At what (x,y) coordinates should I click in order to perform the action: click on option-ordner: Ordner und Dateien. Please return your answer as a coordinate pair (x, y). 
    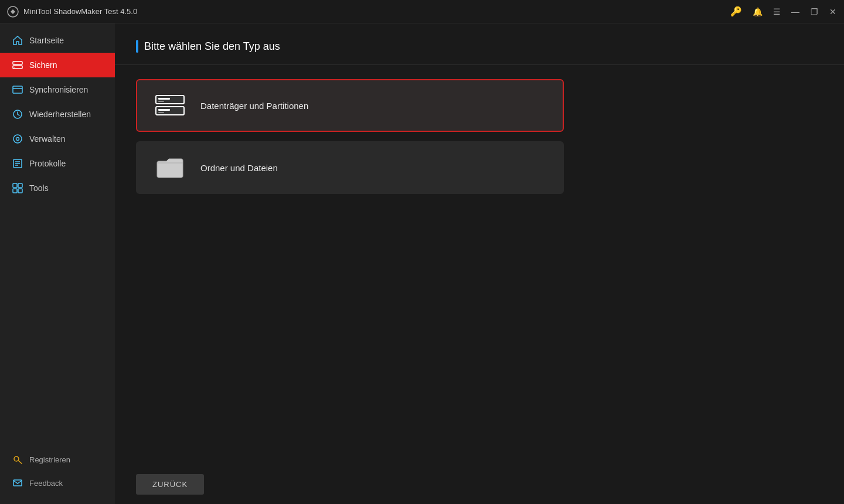
    Looking at the image, I should click on (350, 168).